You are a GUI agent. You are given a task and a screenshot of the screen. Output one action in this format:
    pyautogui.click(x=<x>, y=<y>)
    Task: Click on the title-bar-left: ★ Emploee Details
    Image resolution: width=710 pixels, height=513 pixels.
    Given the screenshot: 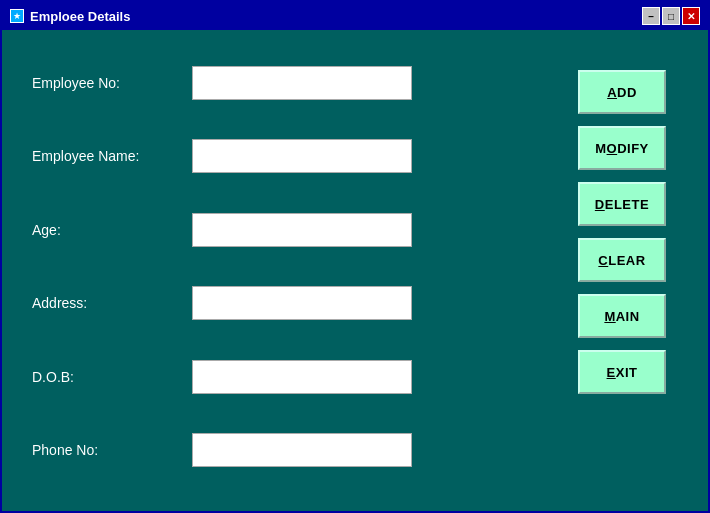 What is the action you would take?
    pyautogui.click(x=70, y=16)
    